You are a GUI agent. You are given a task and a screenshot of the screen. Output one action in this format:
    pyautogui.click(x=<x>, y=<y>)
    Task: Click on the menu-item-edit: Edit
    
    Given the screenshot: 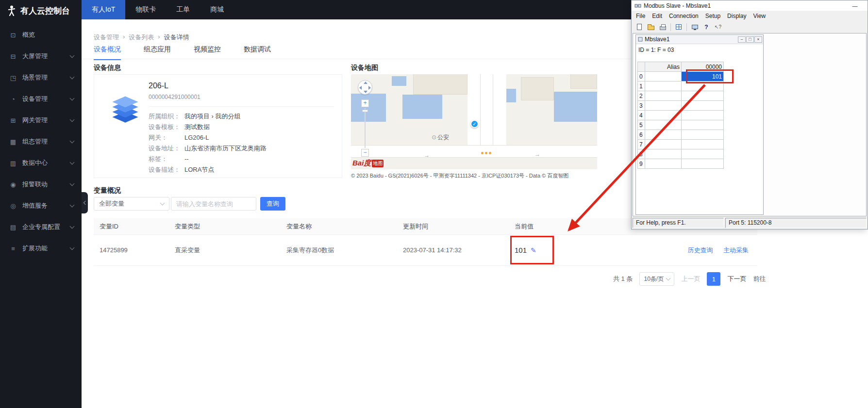 What is the action you would take?
    pyautogui.click(x=657, y=16)
    